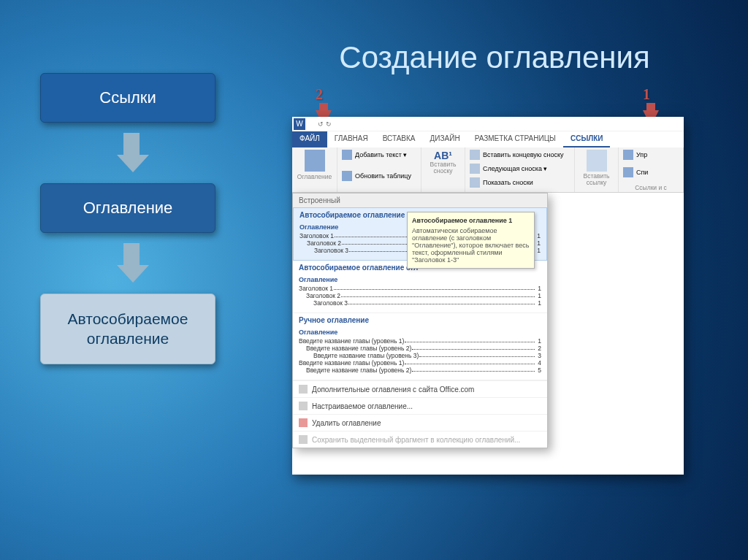  What do you see at coordinates (420, 200) in the screenshot?
I see `gallery-header: Встроенный` at bounding box center [420, 200].